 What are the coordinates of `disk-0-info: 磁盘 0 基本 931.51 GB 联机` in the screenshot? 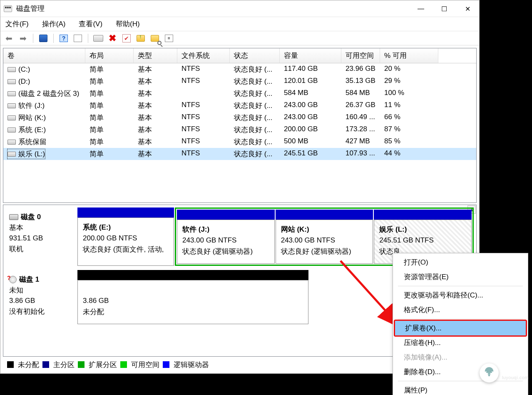 It's located at (42, 237).